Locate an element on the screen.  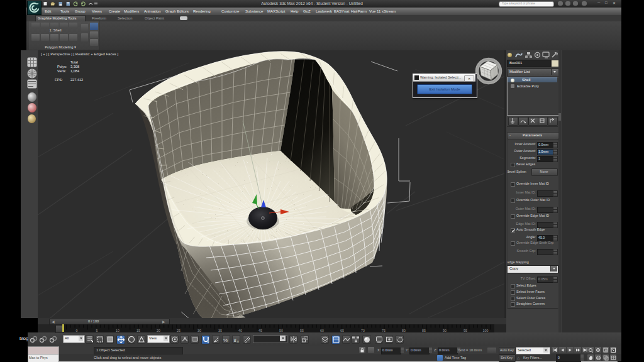
svg-text: 70 is located at coordinates (363, 331).